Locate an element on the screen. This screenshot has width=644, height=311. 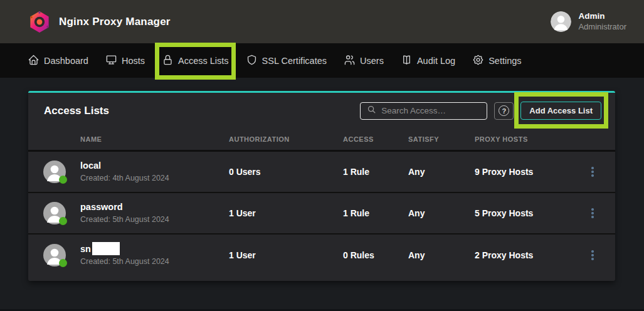
add-access-list-annotation: Add Access List is located at coordinates (561, 110).